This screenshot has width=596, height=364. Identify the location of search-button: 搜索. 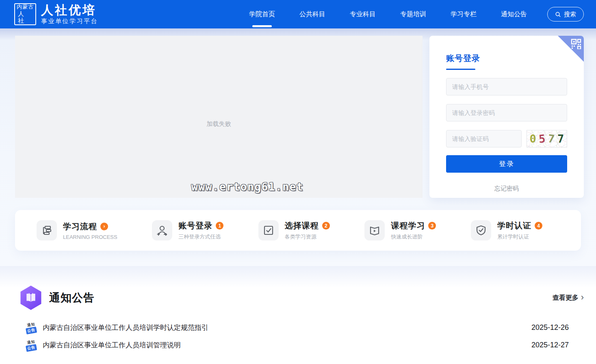
(566, 14).